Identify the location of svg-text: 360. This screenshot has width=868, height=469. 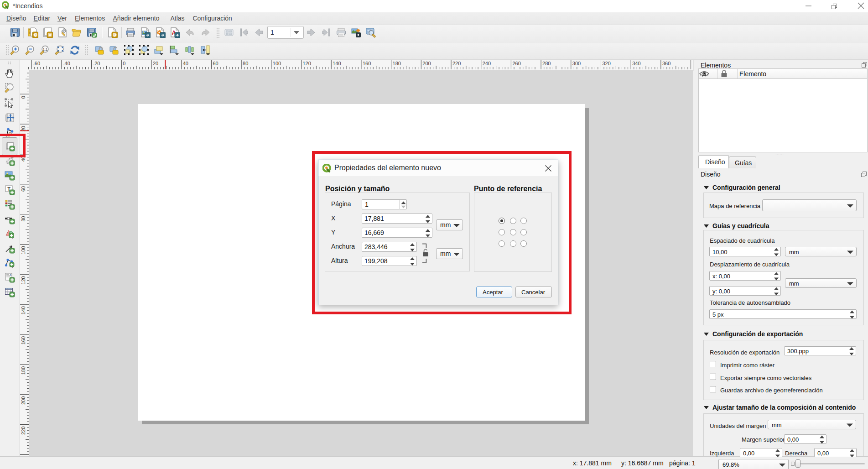
(666, 63).